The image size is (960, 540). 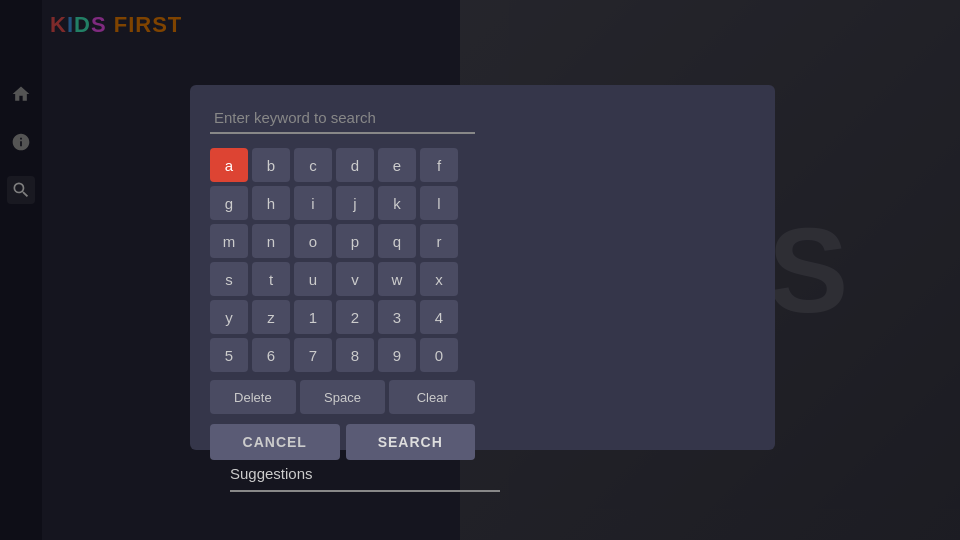 I want to click on key-f: f, so click(x=439, y=165).